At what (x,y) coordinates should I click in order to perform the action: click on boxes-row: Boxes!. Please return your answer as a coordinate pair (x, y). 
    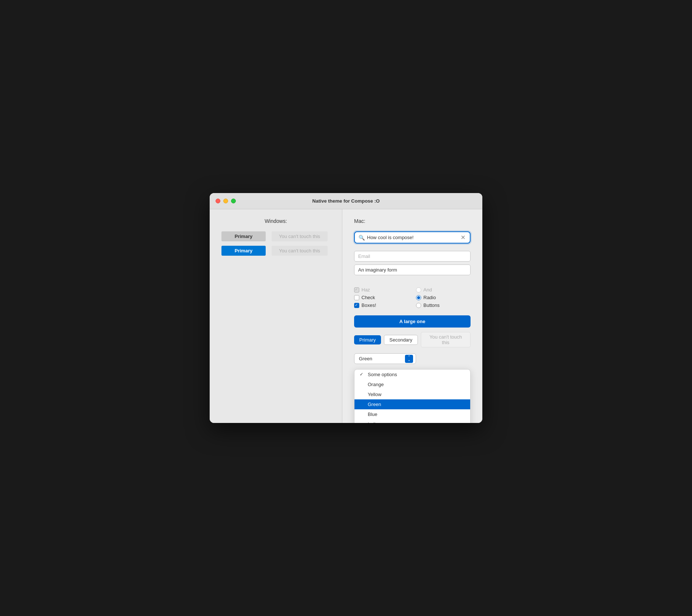
    Looking at the image, I should click on (381, 305).